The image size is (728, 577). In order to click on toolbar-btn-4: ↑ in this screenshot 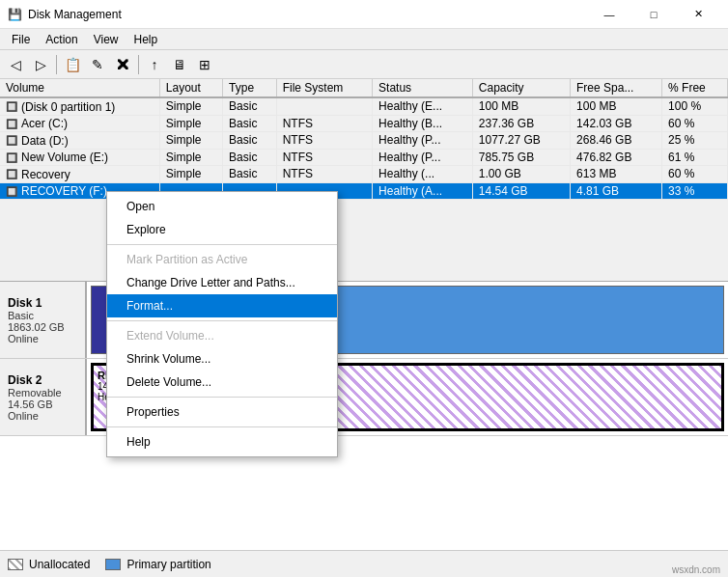, I will do `click(154, 65)`.